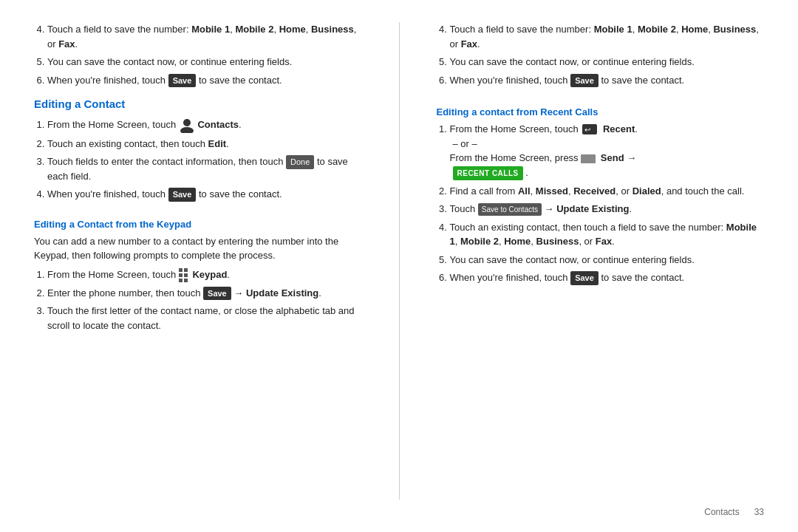 This screenshot has width=798, height=532. What do you see at coordinates (187, 126) in the screenshot?
I see `contacts-icon` at bounding box center [187, 126].